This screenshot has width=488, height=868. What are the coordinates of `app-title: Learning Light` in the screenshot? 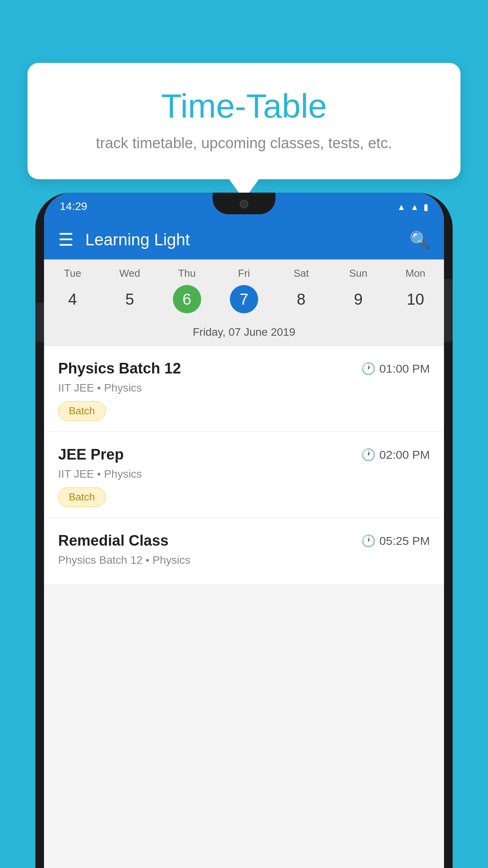 It's located at (241, 240).